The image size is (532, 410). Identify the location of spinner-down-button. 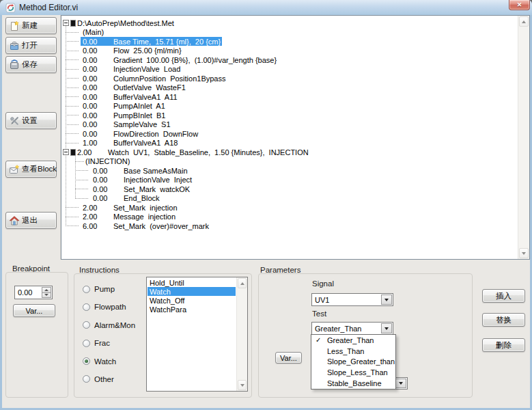
(46, 296).